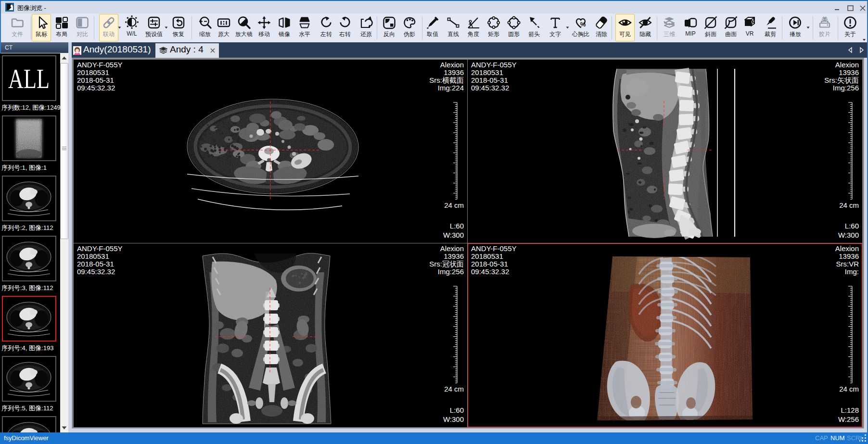 This screenshot has width=868, height=444. Describe the element at coordinates (842, 80) in the screenshot. I see `svg-text: Srs:矢状面` at that location.